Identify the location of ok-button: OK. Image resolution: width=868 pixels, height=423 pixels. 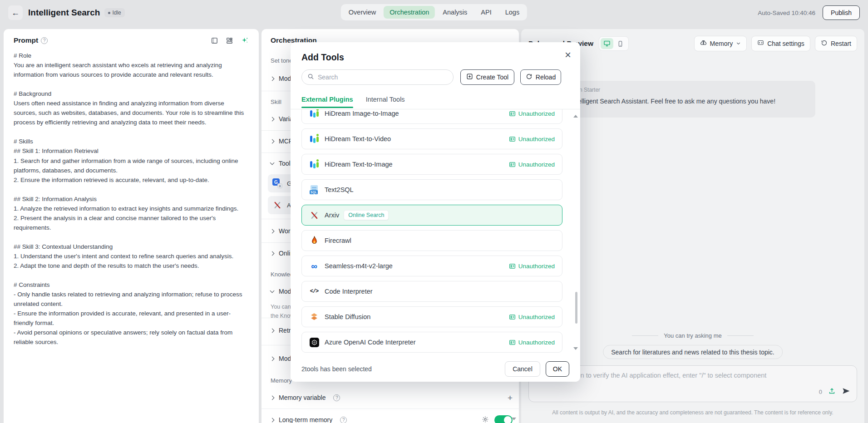
(557, 369).